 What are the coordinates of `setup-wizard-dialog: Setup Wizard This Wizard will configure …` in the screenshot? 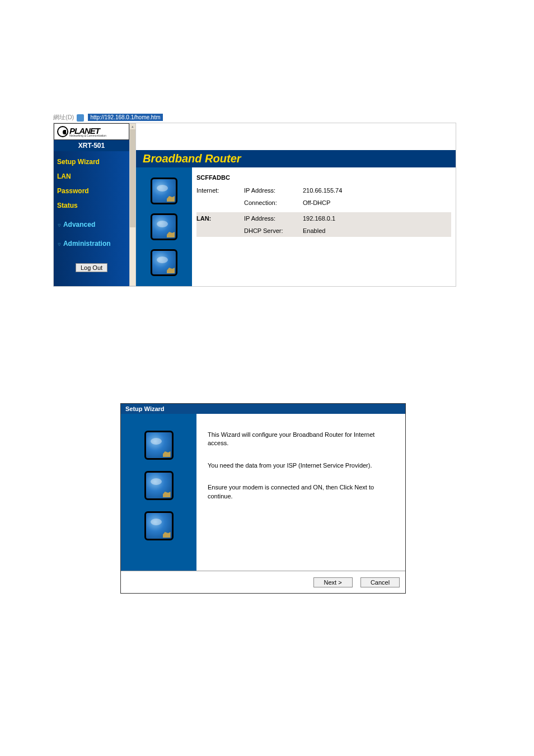 It's located at (263, 498).